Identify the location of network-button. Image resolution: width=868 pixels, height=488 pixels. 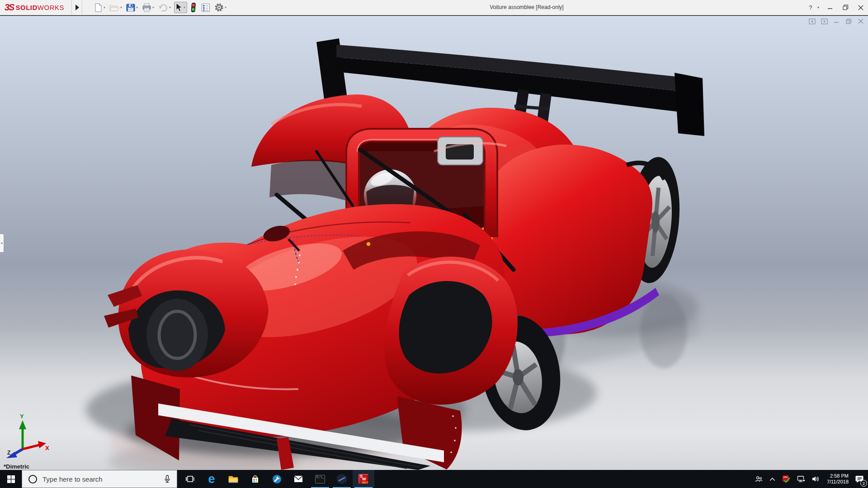
(801, 479).